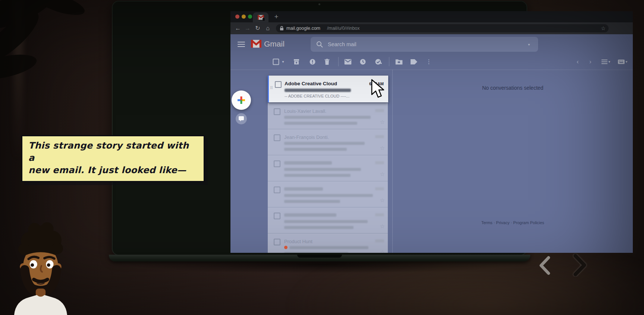  Describe the element at coordinates (109, 152) in the screenshot. I see `caption-line1: This strange story started with a` at that location.